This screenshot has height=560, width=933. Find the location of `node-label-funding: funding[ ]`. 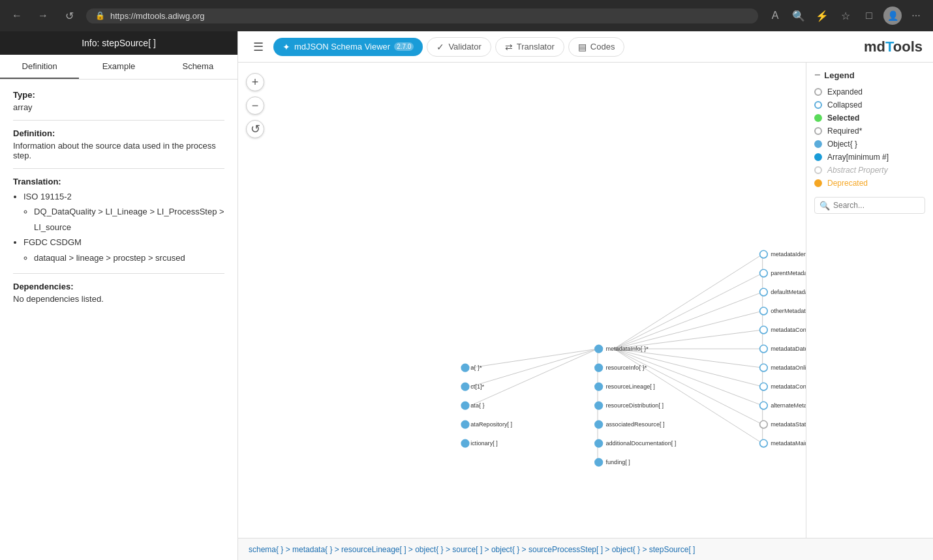

node-label-funding: funding[ ] is located at coordinates (617, 462).